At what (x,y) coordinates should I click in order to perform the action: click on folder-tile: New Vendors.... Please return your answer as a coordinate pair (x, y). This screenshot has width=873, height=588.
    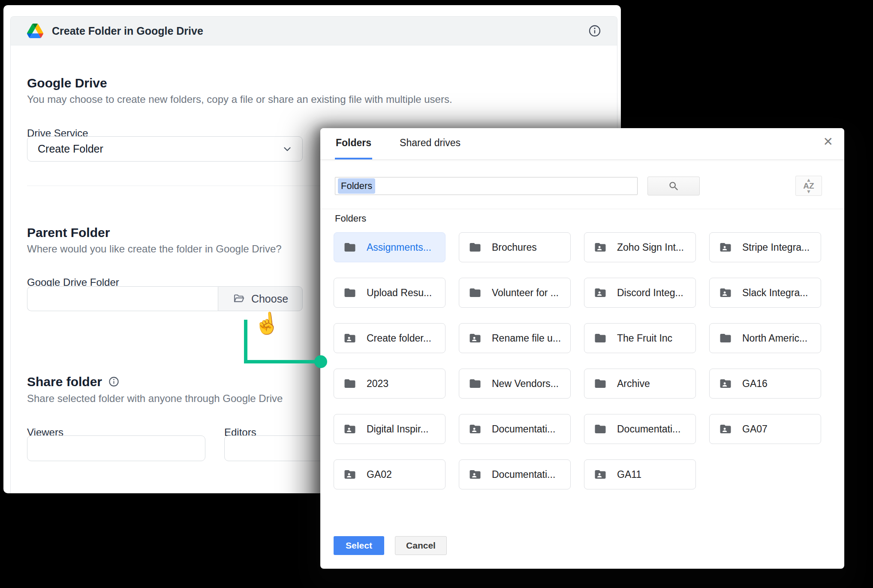
    Looking at the image, I should click on (515, 384).